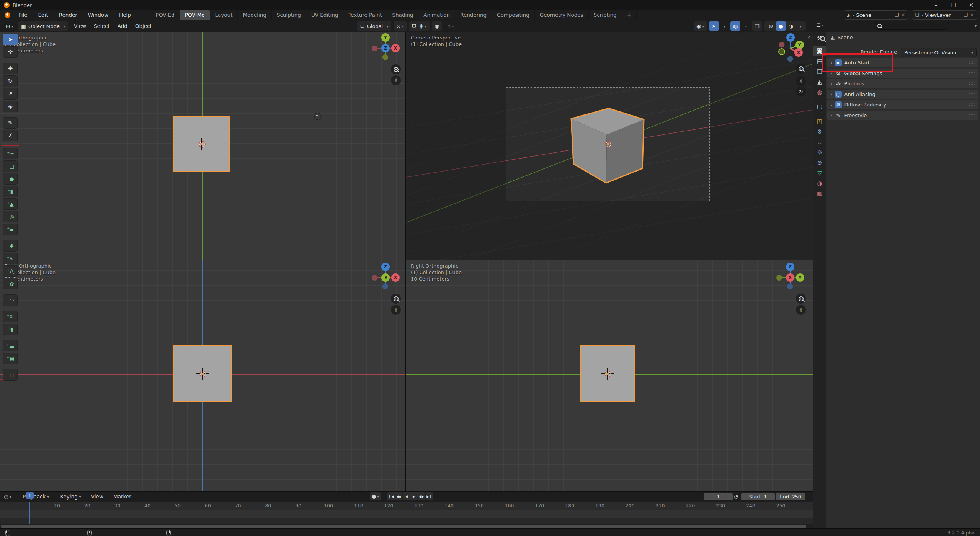  I want to click on properties-tab: ◰, so click(820, 121).